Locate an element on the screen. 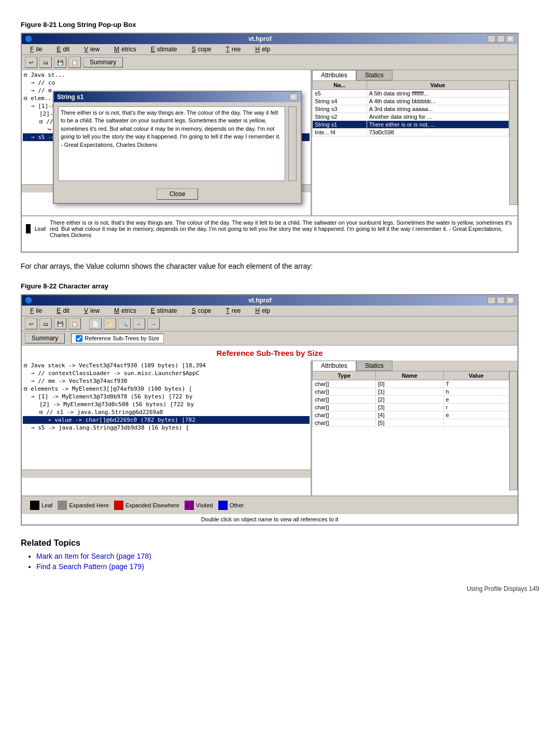 The width and height of the screenshot is (560, 746). tree-item2: → value -> char[]@6d2269c0 (782 bytes) [… is located at coordinates (166, 420).